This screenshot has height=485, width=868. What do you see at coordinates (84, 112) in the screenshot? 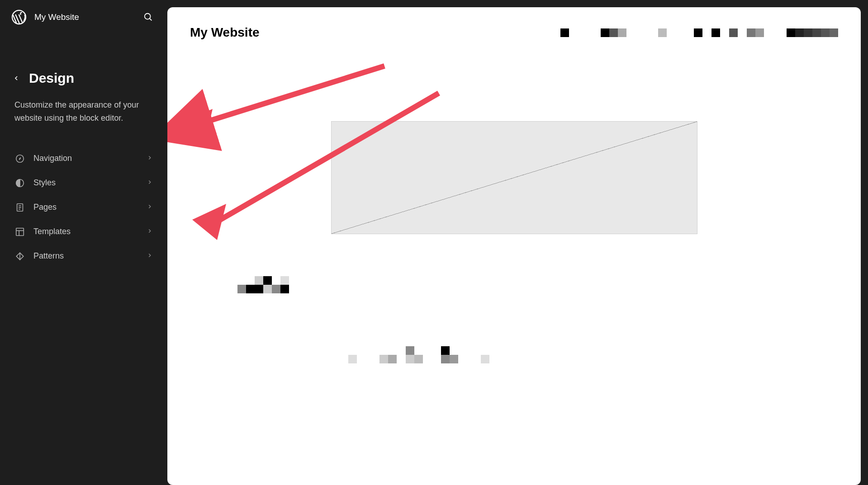
I see `panel-description: Customize the appearance of your website…` at bounding box center [84, 112].